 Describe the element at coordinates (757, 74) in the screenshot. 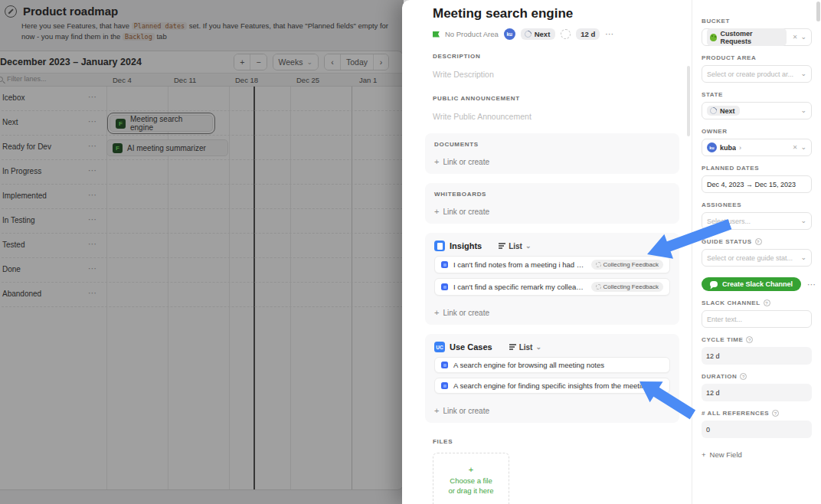

I see `product-area-select: Select or create product ar... ⌄` at that location.